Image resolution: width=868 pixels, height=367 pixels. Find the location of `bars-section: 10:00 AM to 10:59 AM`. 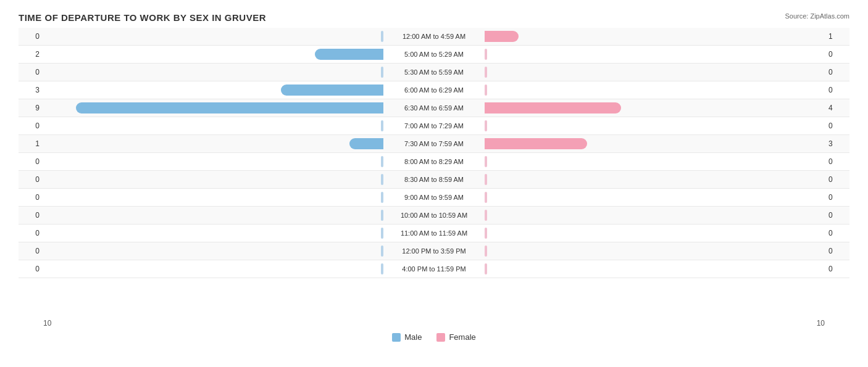

bars-section: 10:00 AM to 10:59 AM is located at coordinates (434, 215).